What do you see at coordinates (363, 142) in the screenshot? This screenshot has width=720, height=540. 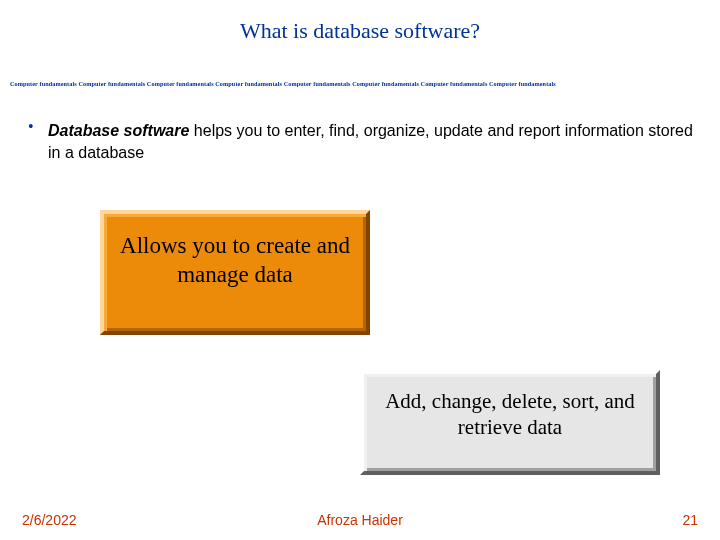 I see `body-content: • Database software helps you to enter, …` at bounding box center [363, 142].